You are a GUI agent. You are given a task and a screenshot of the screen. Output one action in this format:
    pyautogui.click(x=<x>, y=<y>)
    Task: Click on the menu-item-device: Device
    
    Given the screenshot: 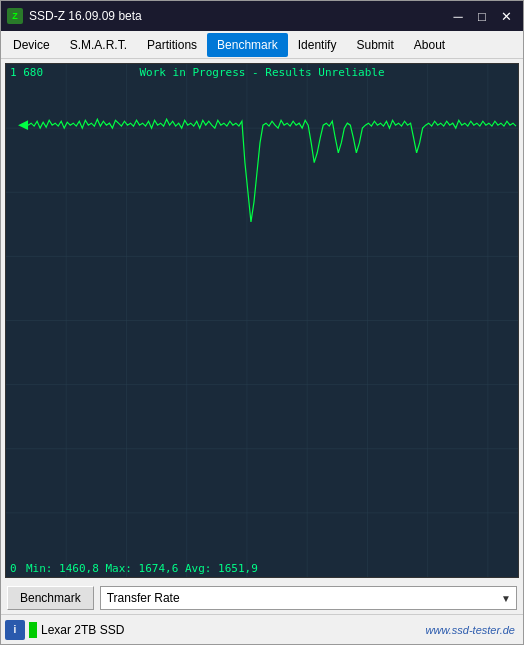 What is the action you would take?
    pyautogui.click(x=32, y=45)
    